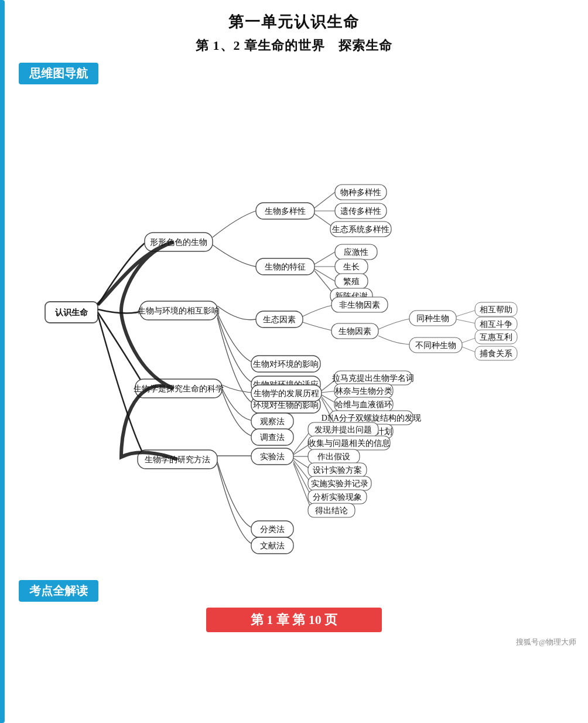 Image resolution: width=588 pixels, height=723 pixels. What do you see at coordinates (286, 394) in the screenshot?
I see `svg-text: 生物学的发展历程` at bounding box center [286, 394].